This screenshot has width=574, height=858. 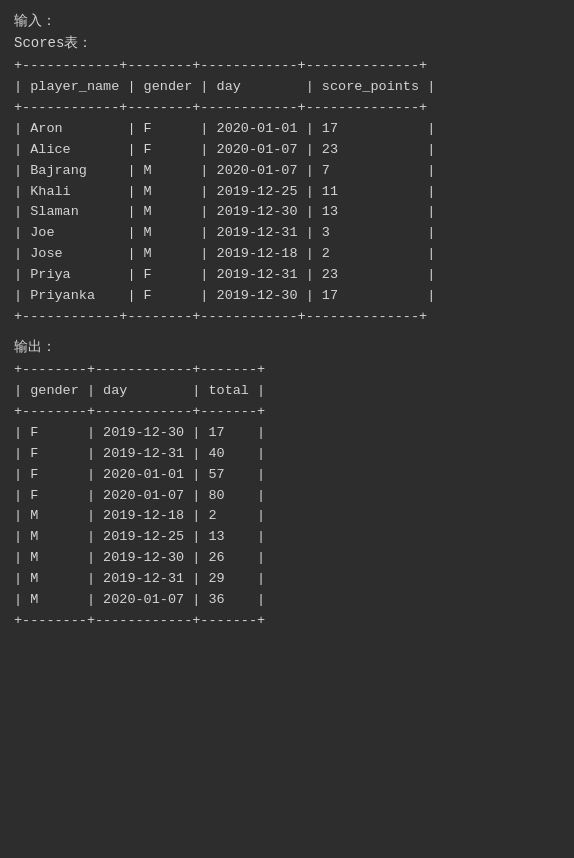 What do you see at coordinates (287, 21) in the screenshot?
I see `input-label: 输入：` at bounding box center [287, 21].